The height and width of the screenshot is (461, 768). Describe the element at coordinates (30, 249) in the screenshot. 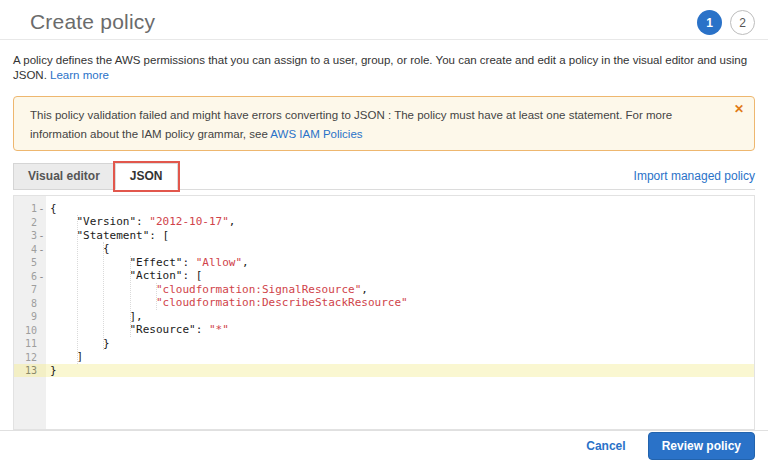

I see `gutter-line-number: 4-` at that location.